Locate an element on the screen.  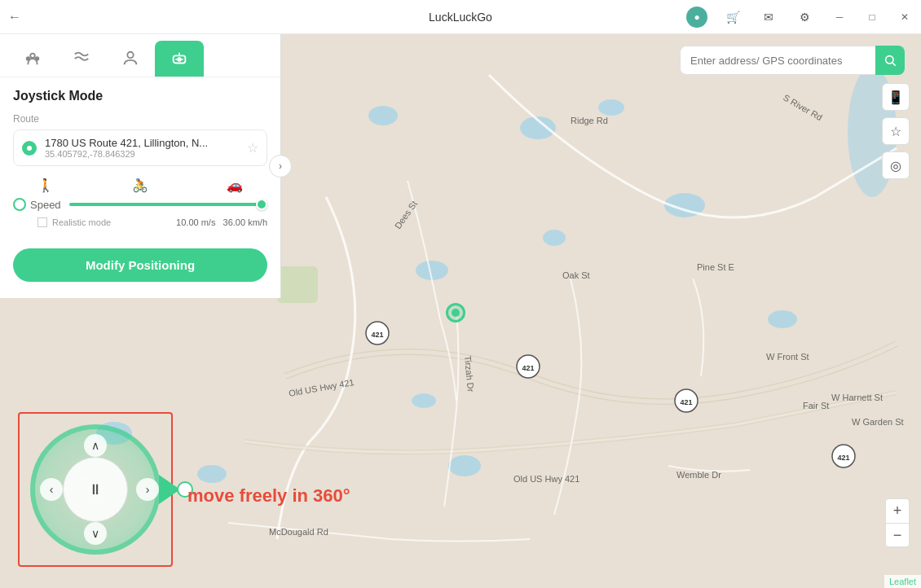
svg-text: W Harnett St is located at coordinates (857, 397).